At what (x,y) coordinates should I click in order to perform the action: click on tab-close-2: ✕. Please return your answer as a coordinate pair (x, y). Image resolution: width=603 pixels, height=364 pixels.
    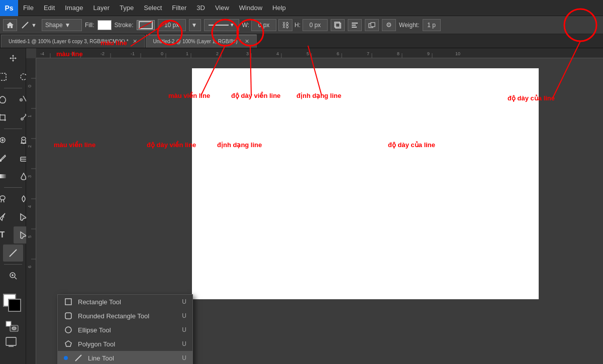
    Looking at the image, I should click on (247, 41).